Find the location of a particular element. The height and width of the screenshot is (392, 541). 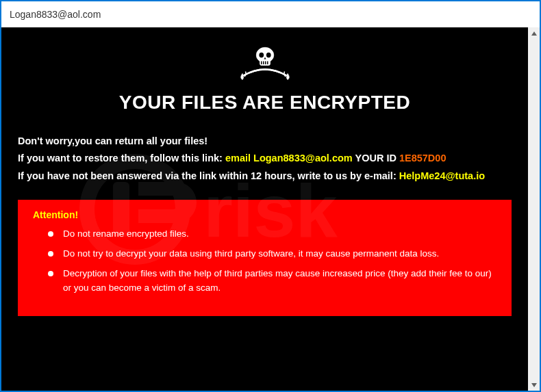

headline: YOUR FILES ARE ENCRYPTED is located at coordinates (264, 103).